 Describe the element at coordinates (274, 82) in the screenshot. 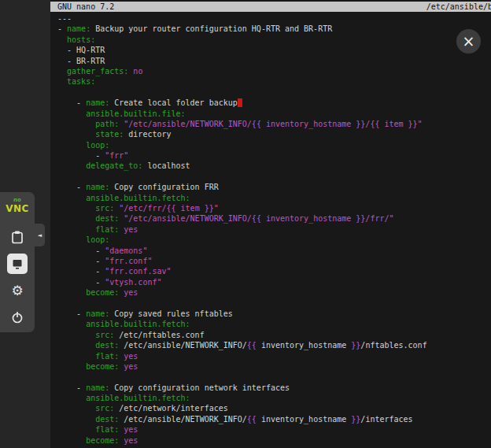

I see `code-line: tasks:` at that location.